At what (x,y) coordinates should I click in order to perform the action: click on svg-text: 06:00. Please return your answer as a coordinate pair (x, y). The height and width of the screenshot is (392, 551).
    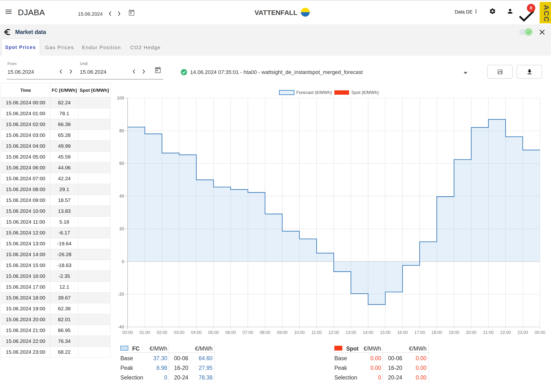
    Looking at the image, I should click on (231, 332).